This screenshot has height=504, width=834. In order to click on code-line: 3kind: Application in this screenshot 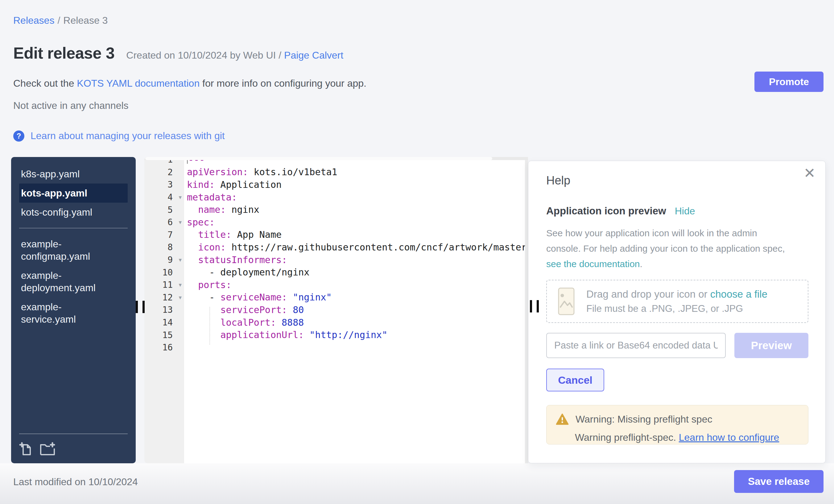, I will do `click(334, 185)`.